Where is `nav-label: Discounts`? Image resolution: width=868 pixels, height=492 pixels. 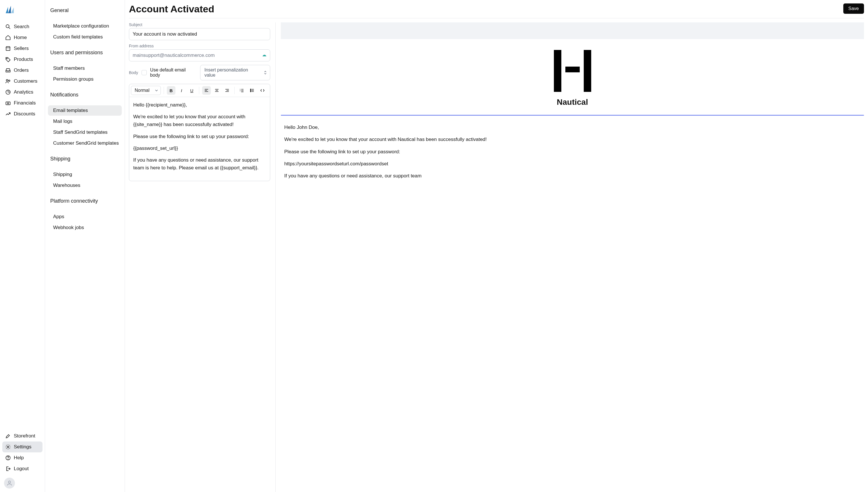
nav-label: Discounts is located at coordinates (24, 114).